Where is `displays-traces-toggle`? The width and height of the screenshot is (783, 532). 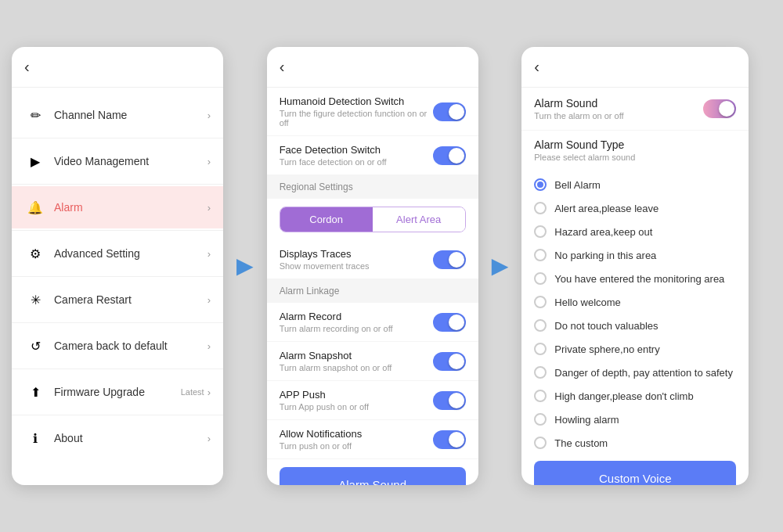
displays-traces-toggle is located at coordinates (449, 260).